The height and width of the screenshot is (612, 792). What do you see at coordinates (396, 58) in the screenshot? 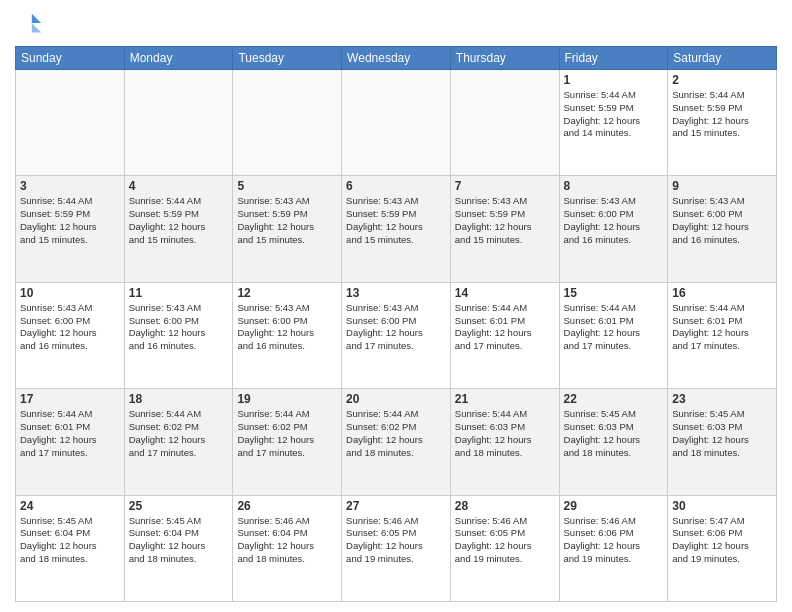
I see `weekday-header-row: SundayMondayTuesdayWednesdayThursdayFrid…` at bounding box center [396, 58].